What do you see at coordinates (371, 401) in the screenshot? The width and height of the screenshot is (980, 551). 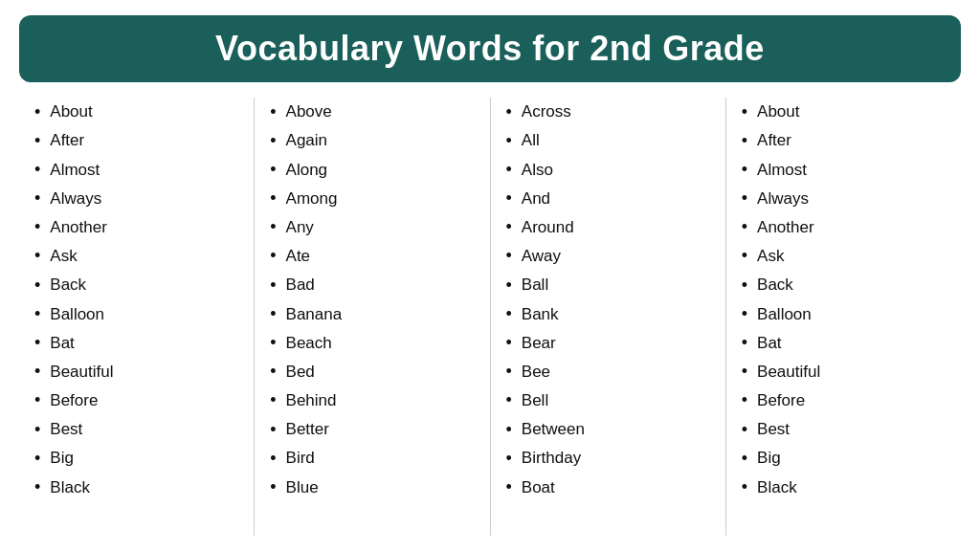 I see `list-item: Behind` at bounding box center [371, 401].